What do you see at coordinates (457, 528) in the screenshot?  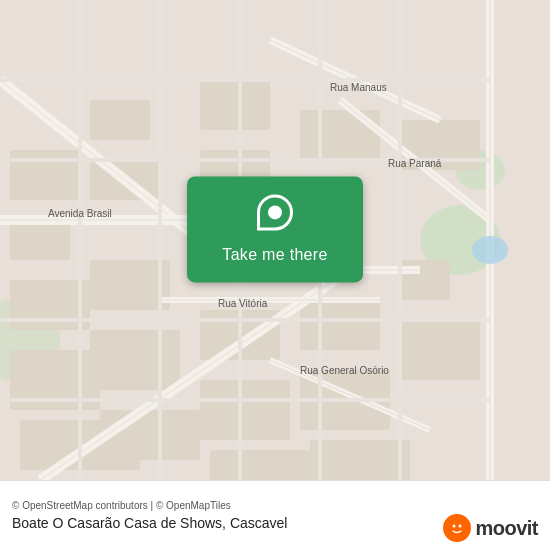 I see `moovit-icon` at bounding box center [457, 528].